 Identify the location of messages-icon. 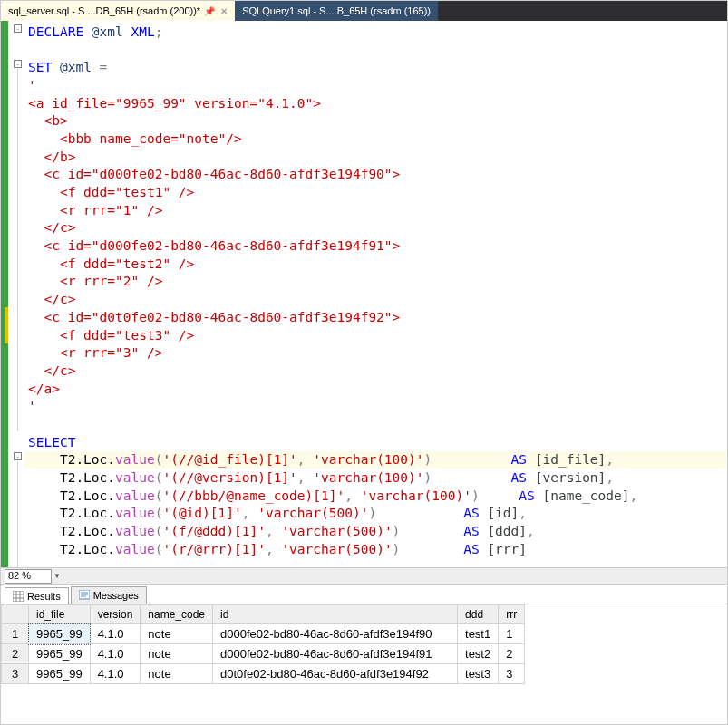
(84, 595).